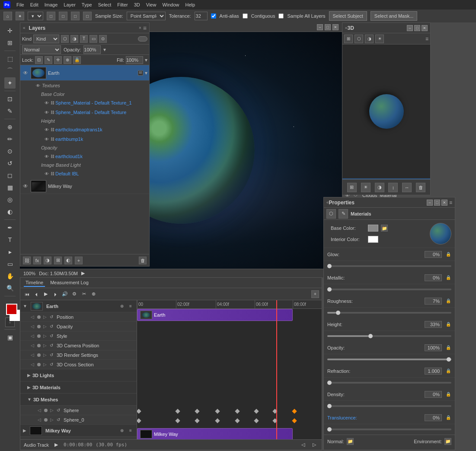 The image size is (476, 451). I want to click on menu-help: Help, so click(190, 5).